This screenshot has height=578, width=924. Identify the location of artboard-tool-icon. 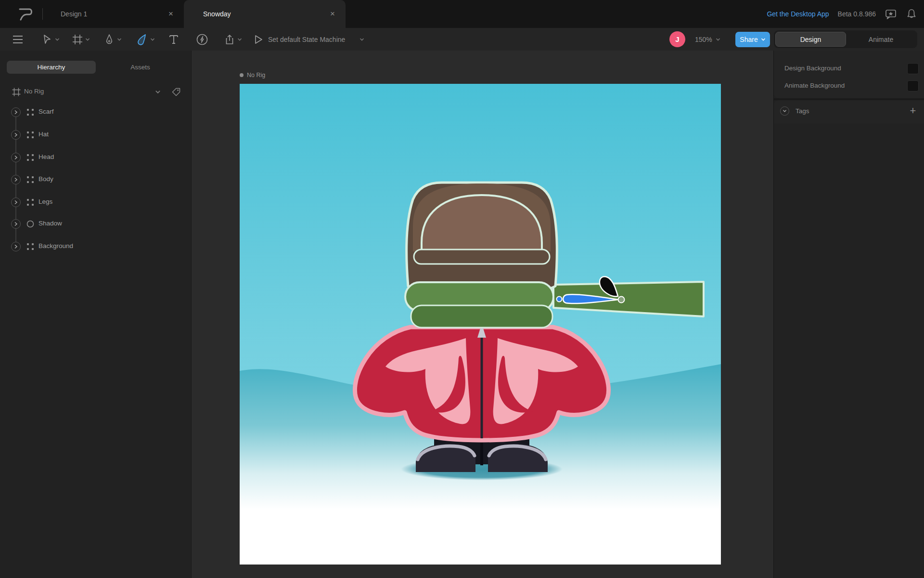
(77, 39).